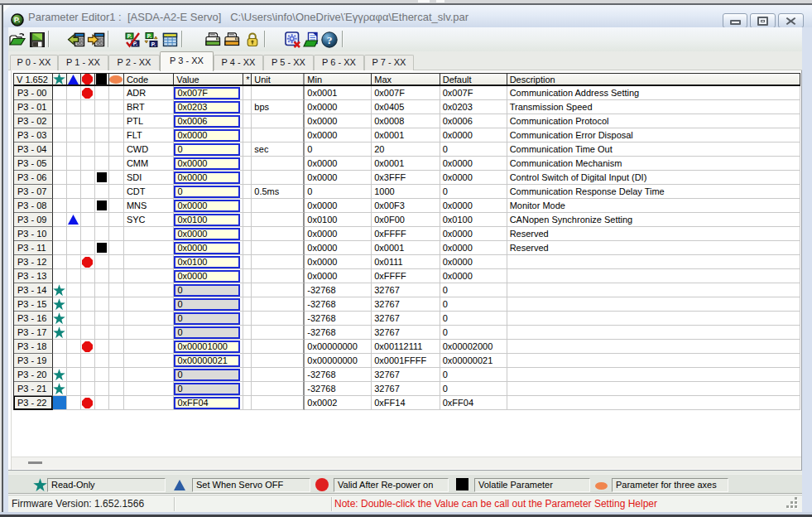 This screenshot has height=517, width=812. I want to click on row-header: P3 - 05, so click(33, 164).